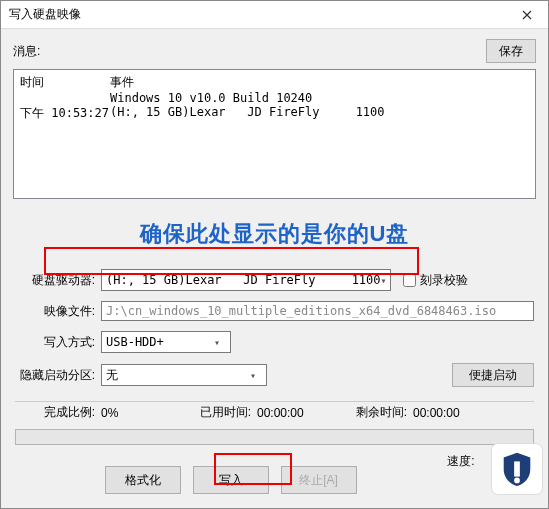 The image size is (549, 509). Describe the element at coordinates (65, 82) in the screenshot. I see `col-time-header: 时间` at that location.